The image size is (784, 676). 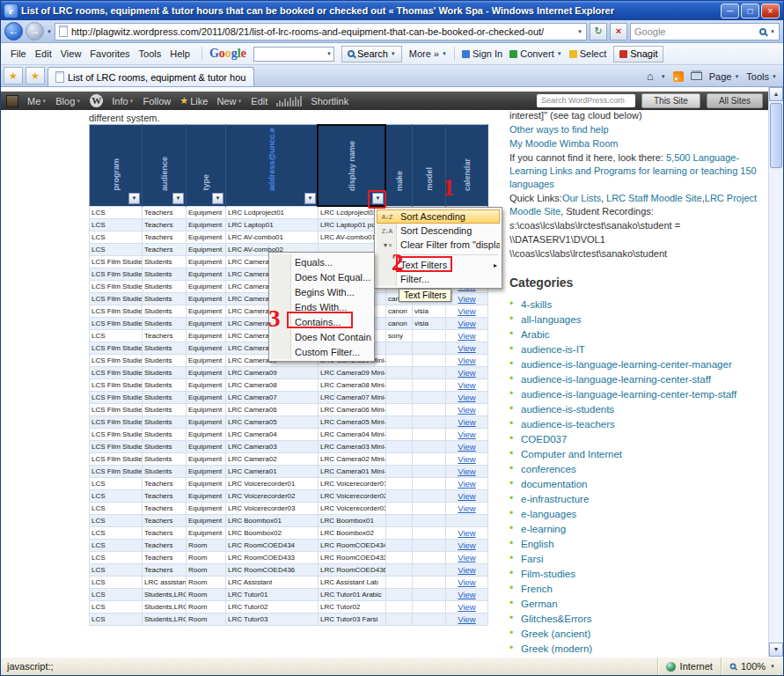 I want to click on snagit-button: Snagit, so click(x=639, y=55).